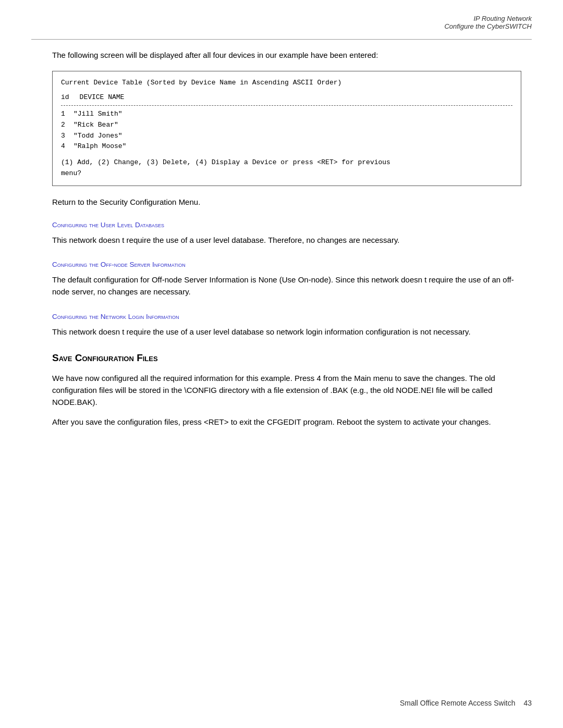  I want to click on header-line2: Configure the CyberSWITCH, so click(488, 26).